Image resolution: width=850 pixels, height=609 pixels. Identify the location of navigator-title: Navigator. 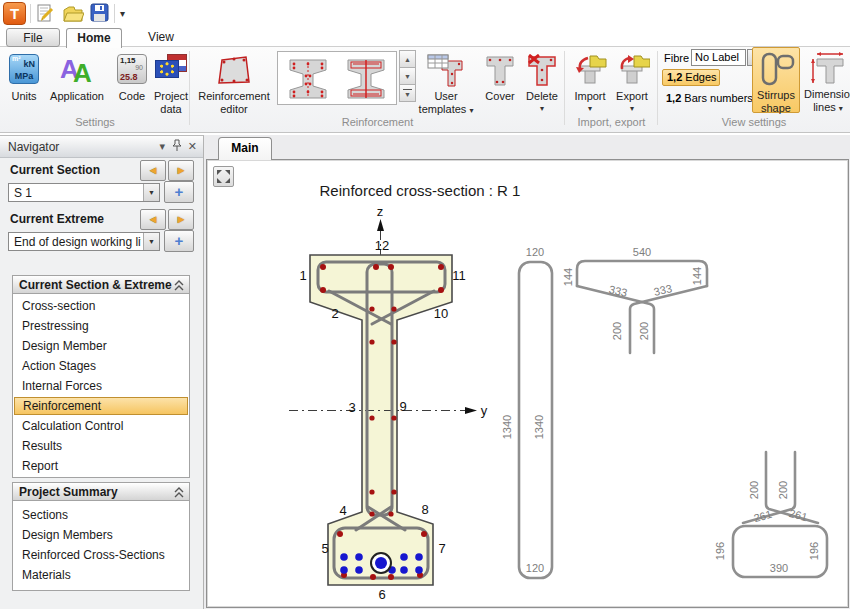
(34, 147).